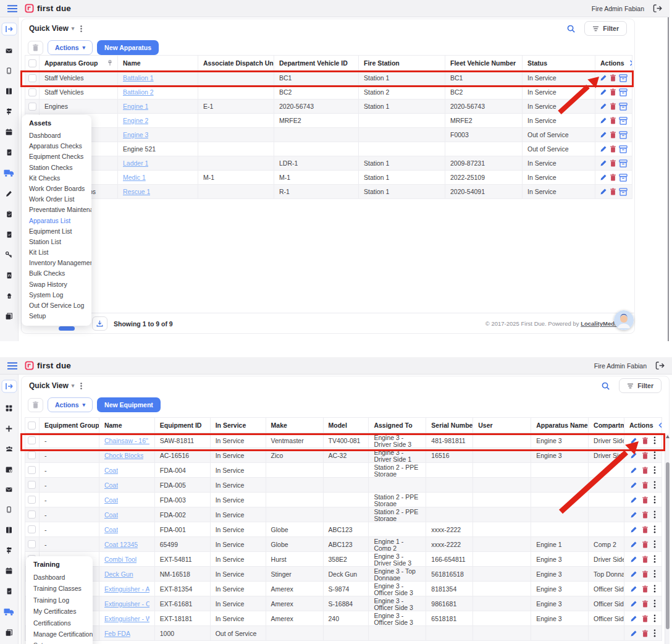  What do you see at coordinates (9, 255) in the screenshot?
I see `key-icon` at bounding box center [9, 255].